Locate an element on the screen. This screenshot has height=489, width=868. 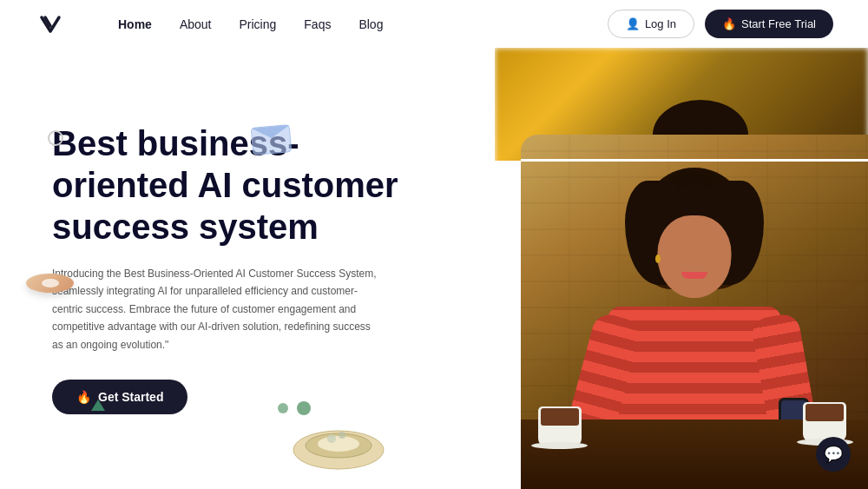
login-label: Log In is located at coordinates (661, 24).